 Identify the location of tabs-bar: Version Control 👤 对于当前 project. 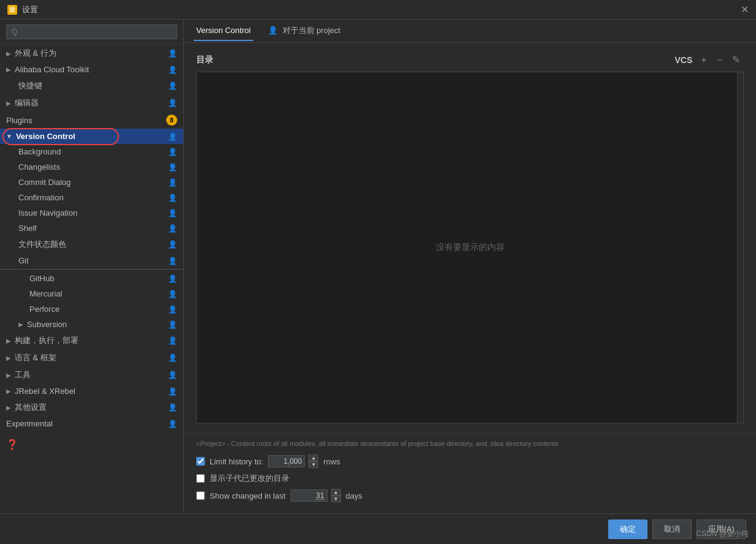
(470, 31).